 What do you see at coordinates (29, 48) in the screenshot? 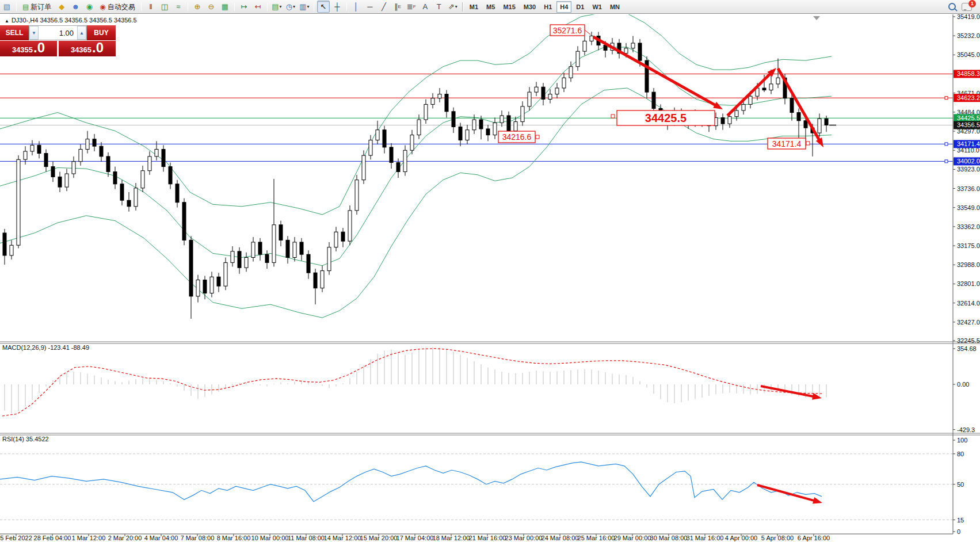
I see `sell-price: 34355.0` at bounding box center [29, 48].